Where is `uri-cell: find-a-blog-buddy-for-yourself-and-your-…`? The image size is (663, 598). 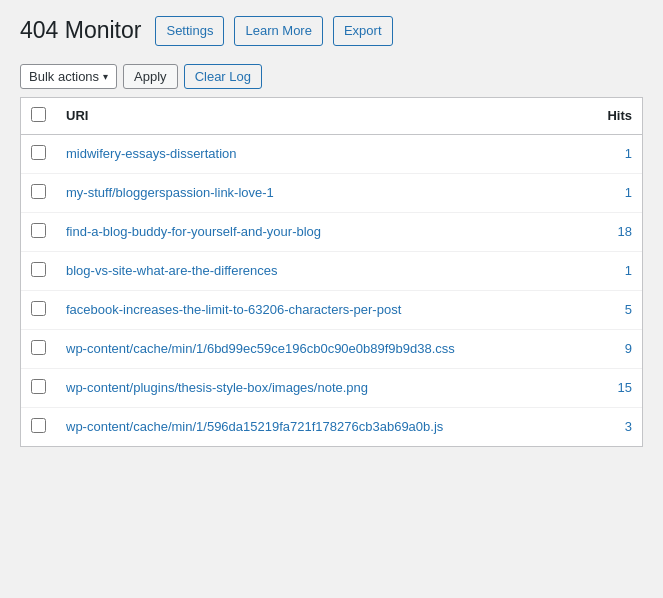
uri-cell: find-a-blog-buddy-for-yourself-and-your-… is located at coordinates (324, 232).